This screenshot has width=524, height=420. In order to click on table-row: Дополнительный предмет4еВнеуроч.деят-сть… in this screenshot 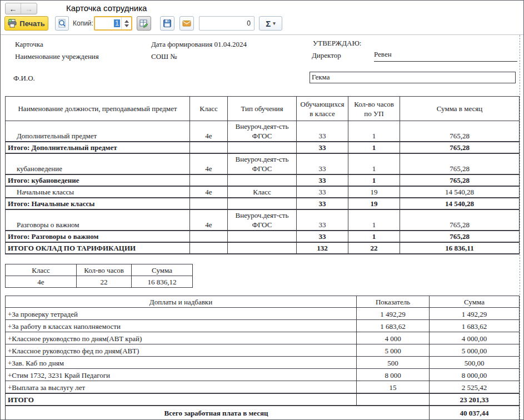, I will do `click(262, 132)`.